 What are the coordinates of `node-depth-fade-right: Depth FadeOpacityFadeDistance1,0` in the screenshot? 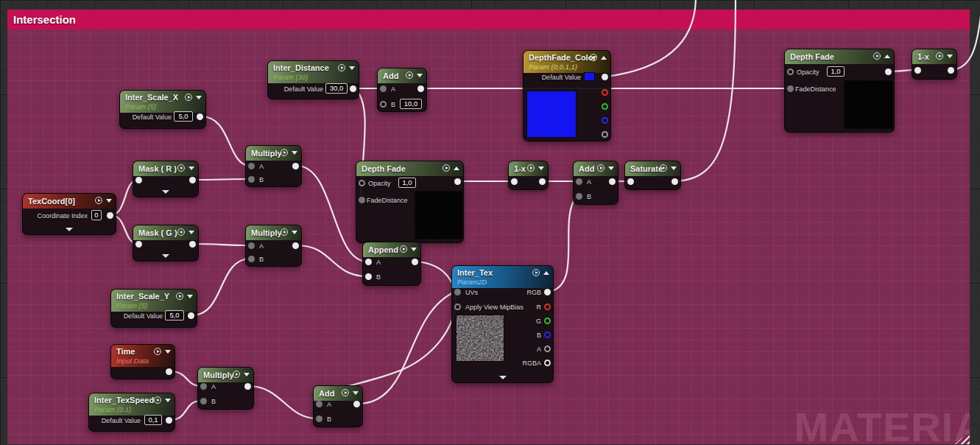 It's located at (839, 91).